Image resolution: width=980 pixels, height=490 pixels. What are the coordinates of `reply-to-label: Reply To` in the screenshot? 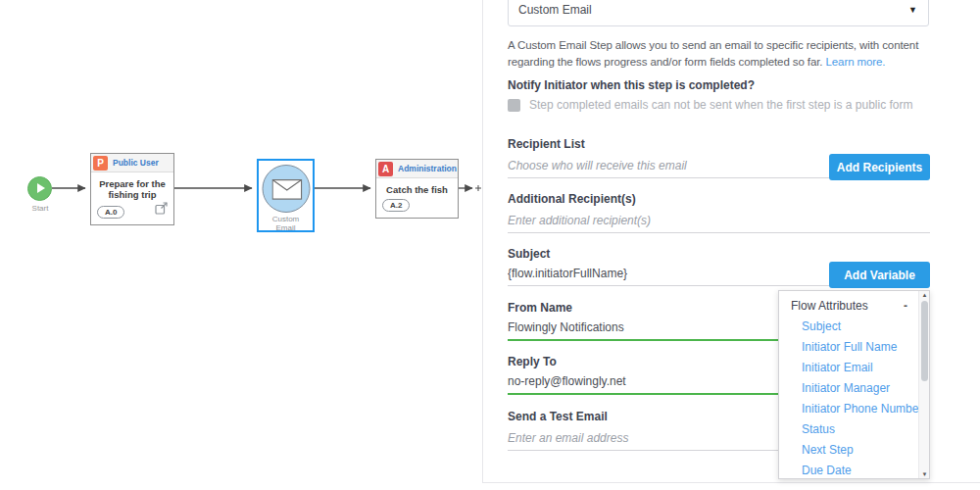 It's located at (532, 362).